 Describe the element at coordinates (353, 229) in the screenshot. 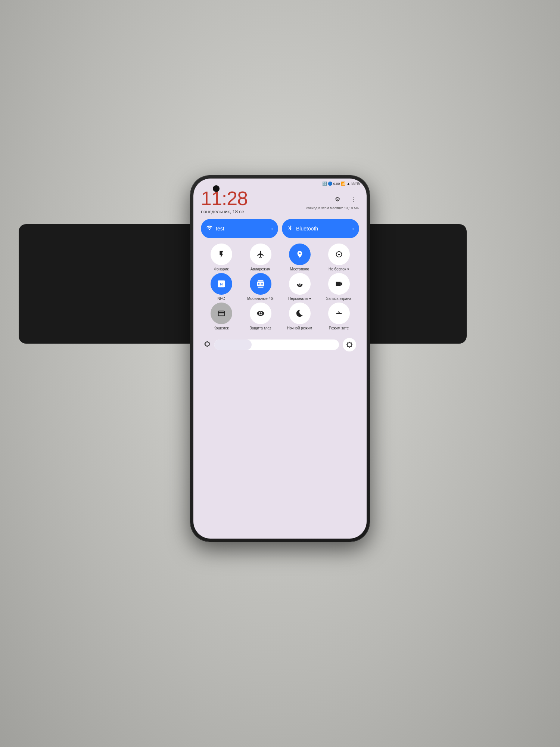

I see `bluetooth-chevron-icon: ›` at that location.